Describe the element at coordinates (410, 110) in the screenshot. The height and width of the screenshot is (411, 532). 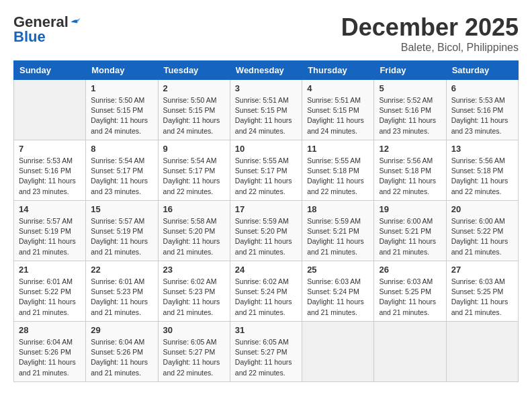
I see `calendar-cell: 5Sunrise: 5:52 AMSunset: 5:16 PMDaylight…` at that location.